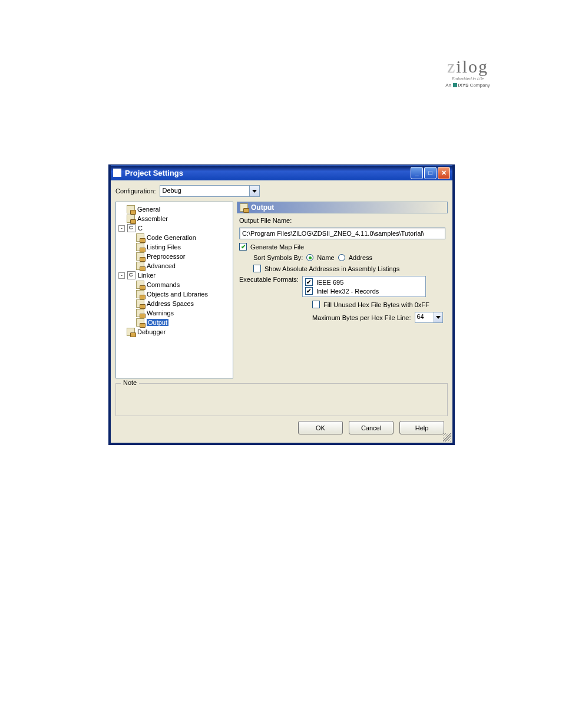 This screenshot has width=562, height=728. I want to click on tree-item-warnings: Warnings, so click(174, 313).